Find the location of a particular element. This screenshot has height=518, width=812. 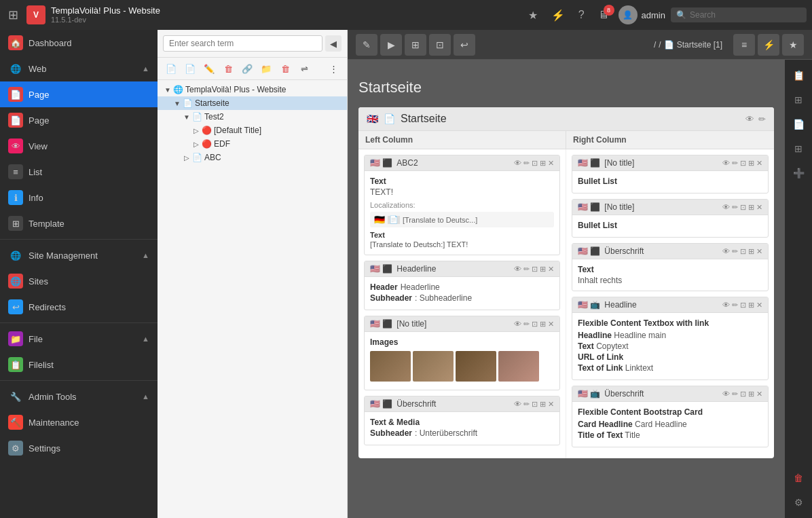

b1-localize-btn: ⊞ is located at coordinates (751, 163).